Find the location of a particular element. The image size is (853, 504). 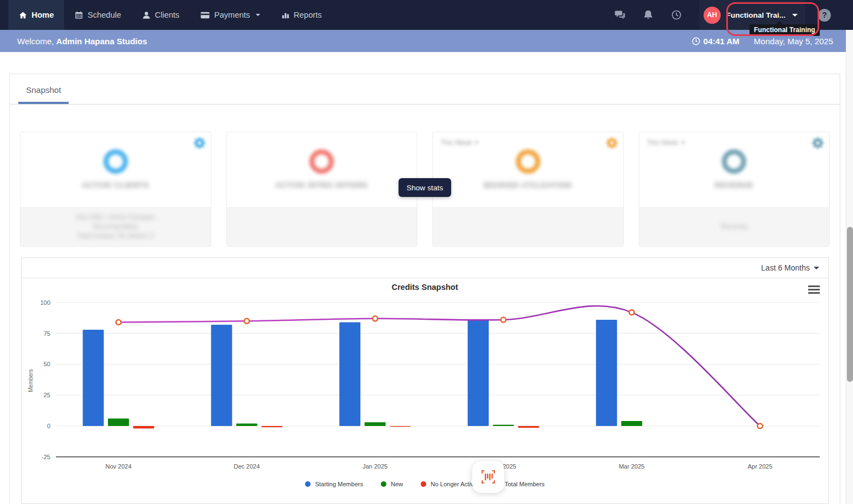

card-title: ACTIVE CLIENTS is located at coordinates (115, 185).